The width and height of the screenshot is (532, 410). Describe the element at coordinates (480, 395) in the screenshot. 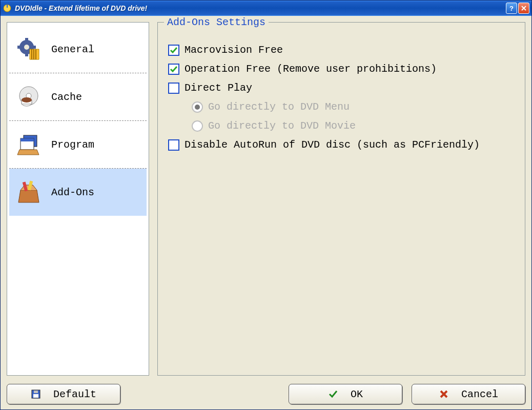

I see `cancel-button-label: Cancel` at that location.